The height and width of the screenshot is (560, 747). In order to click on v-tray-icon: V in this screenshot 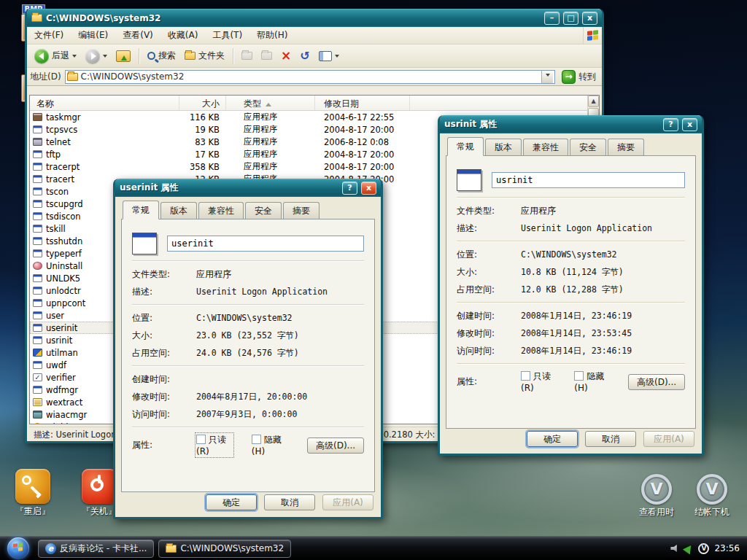, I will do `click(703, 548)`.